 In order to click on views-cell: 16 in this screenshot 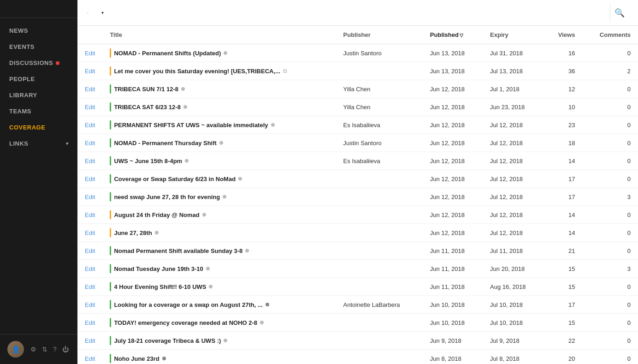, I will do `click(563, 53)`.